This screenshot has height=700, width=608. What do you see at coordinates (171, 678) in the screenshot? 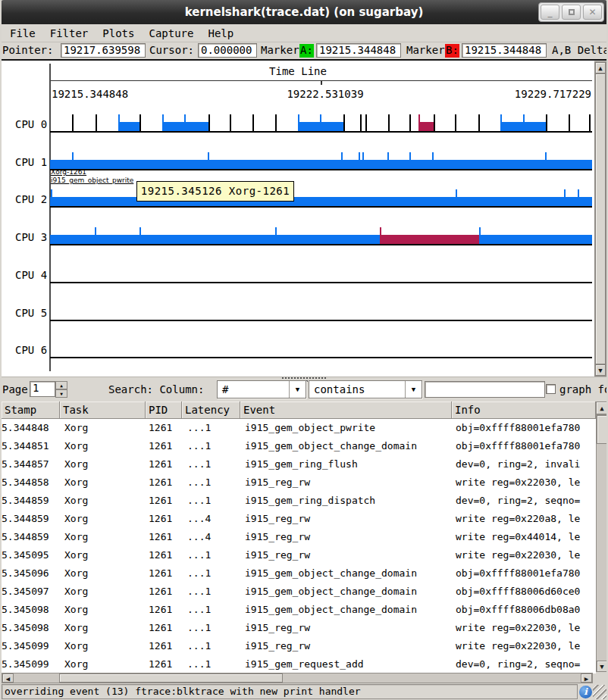
I see `table-hscroll-thumb` at bounding box center [171, 678].